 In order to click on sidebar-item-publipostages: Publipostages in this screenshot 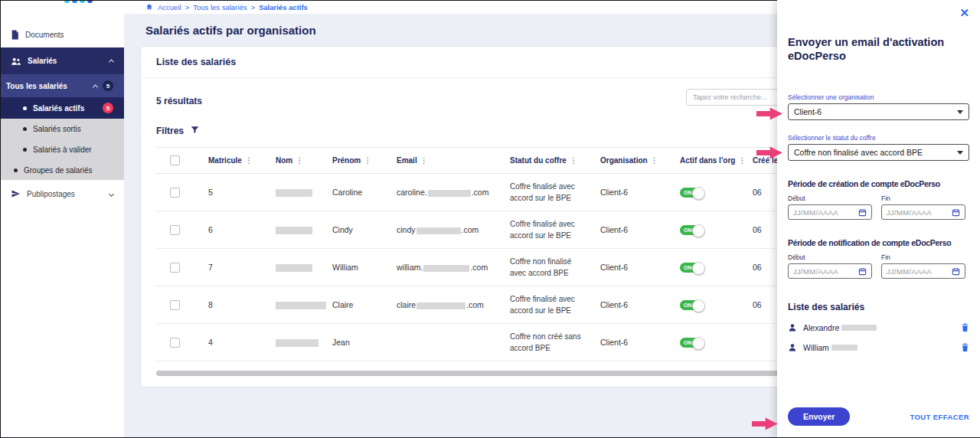, I will do `click(62, 194)`.